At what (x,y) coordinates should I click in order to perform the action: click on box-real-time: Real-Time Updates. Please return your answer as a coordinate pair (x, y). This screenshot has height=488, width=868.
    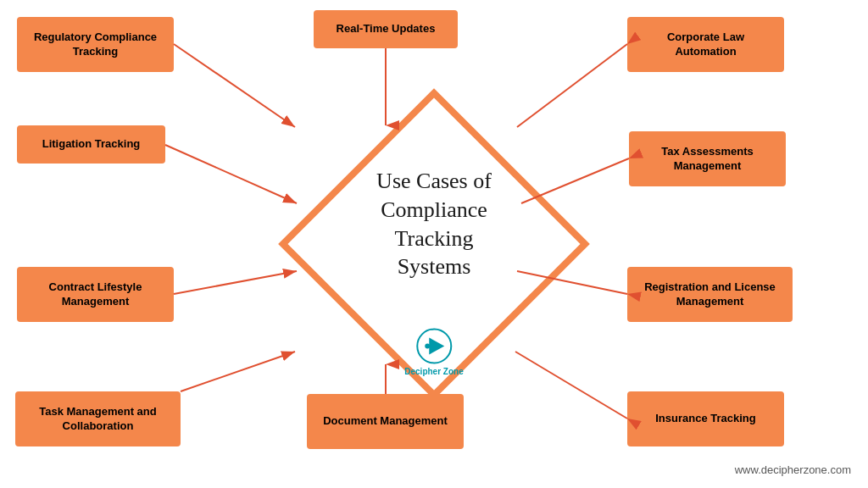
    Looking at the image, I should click on (386, 29).